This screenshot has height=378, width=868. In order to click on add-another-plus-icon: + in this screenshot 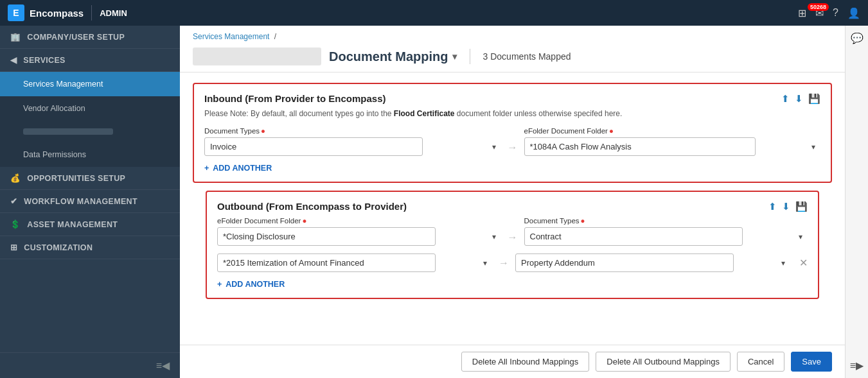, I will do `click(207, 168)`.